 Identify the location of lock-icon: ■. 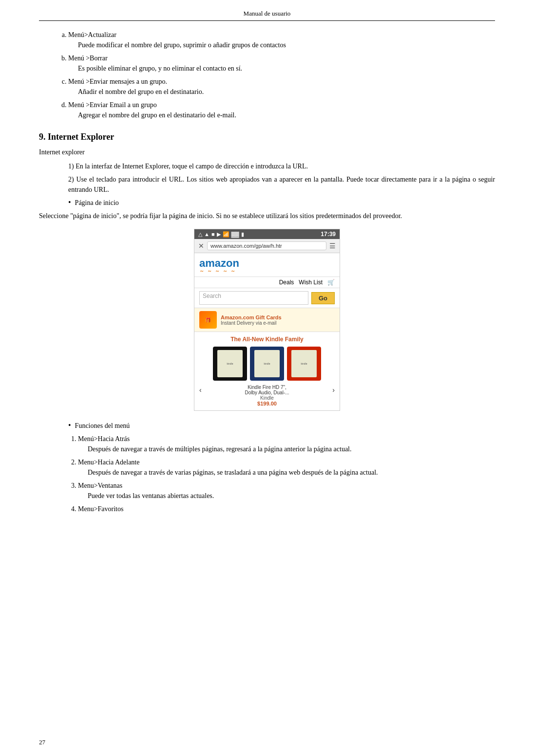
(213, 234).